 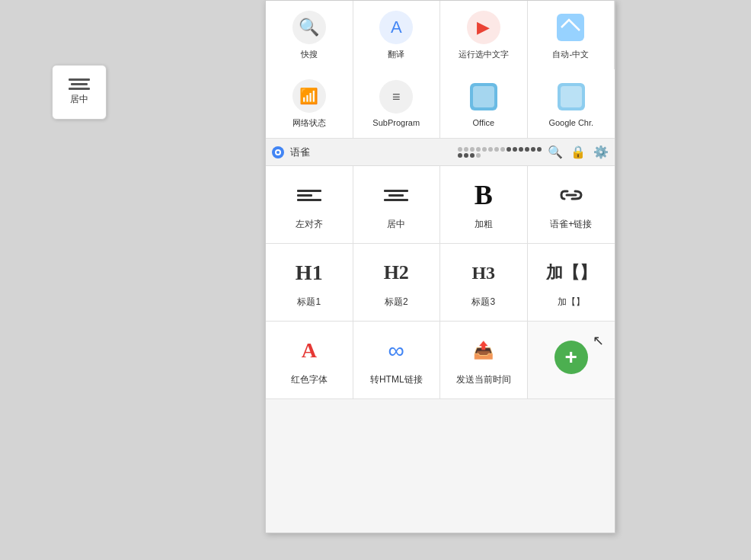 What do you see at coordinates (483, 350) in the screenshot?
I see `send-time-icon: 📤` at bounding box center [483, 350].